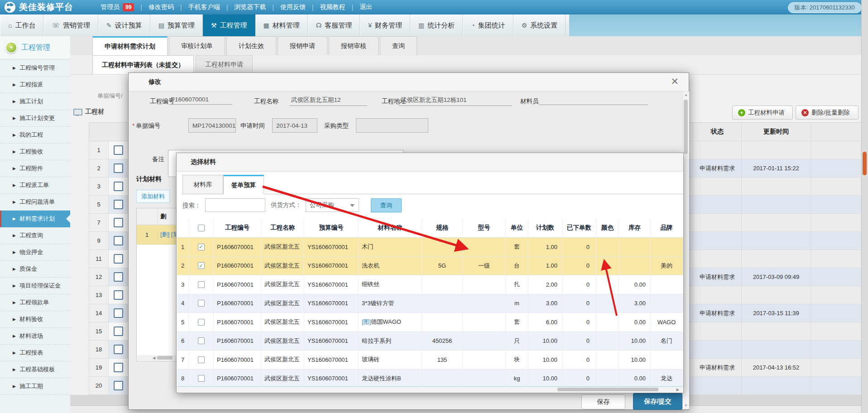 This screenshot has height=413, width=868. What do you see at coordinates (332, 205) in the screenshot?
I see `supply-mode-select: 公司采购` at bounding box center [332, 205].